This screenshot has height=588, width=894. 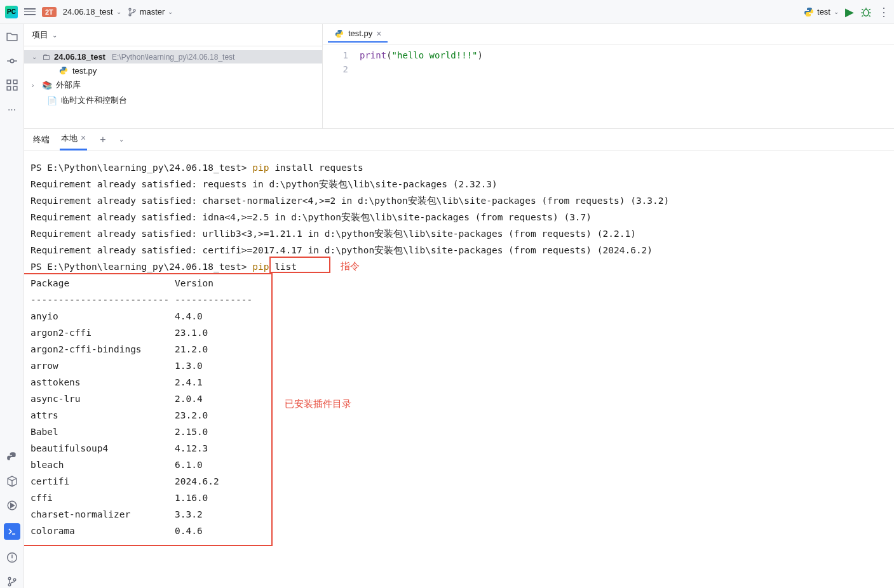 I want to click on project-panel-title: 项目, so click(x=40, y=35).